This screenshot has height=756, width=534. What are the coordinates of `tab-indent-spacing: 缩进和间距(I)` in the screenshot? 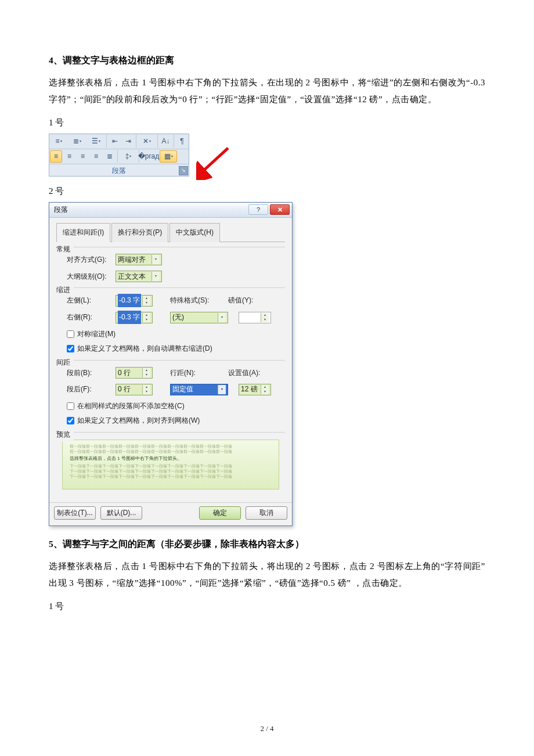 It's located at (84, 232).